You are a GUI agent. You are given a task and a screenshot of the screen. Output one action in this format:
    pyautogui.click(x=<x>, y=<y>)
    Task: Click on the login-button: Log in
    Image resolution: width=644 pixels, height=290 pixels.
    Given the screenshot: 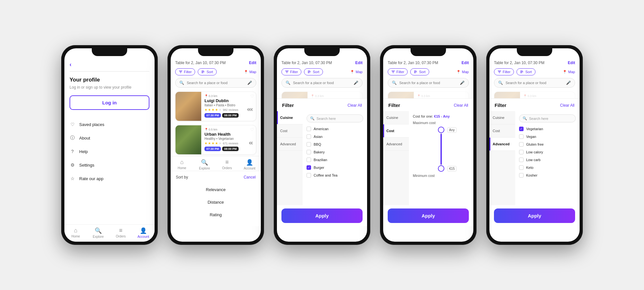 What is the action you would take?
    pyautogui.click(x=109, y=102)
    